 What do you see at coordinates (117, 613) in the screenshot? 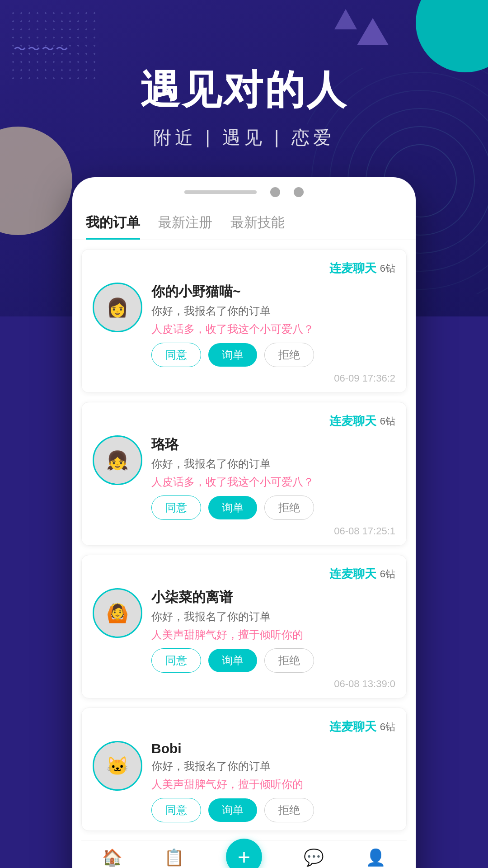
I see `avatar-3: 🙆` at bounding box center [117, 613].